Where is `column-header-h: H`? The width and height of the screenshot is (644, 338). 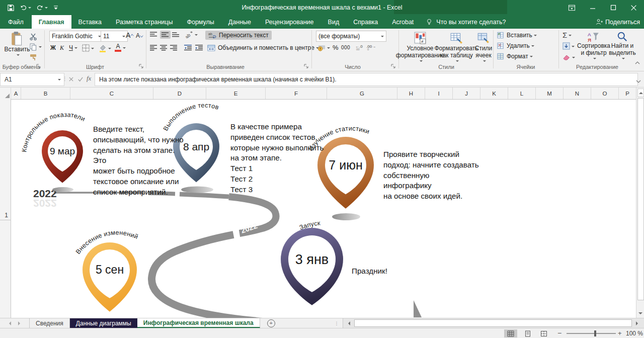 column-header-h: H is located at coordinates (412, 94).